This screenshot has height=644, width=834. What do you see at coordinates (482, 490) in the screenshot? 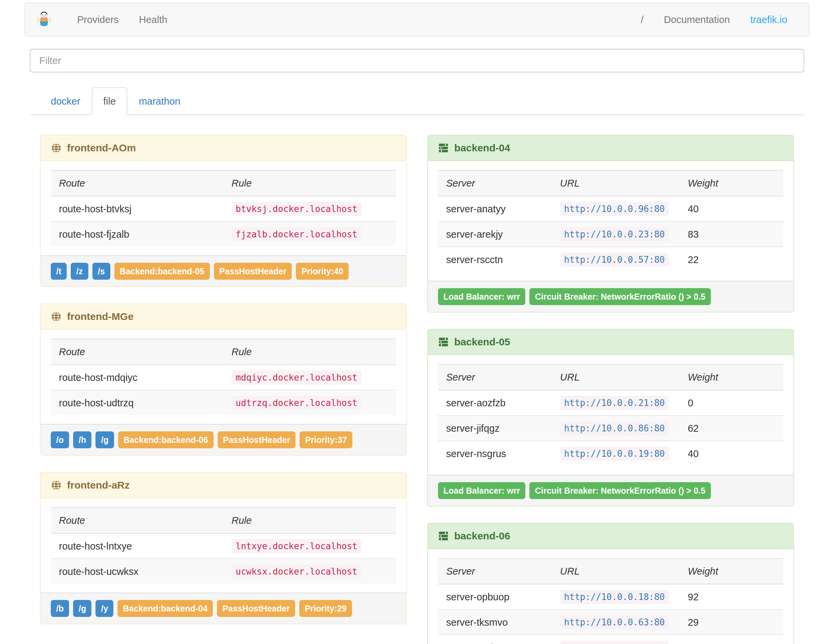
I see `load-balancer-badge: Load Balancer: wrr` at bounding box center [482, 490].